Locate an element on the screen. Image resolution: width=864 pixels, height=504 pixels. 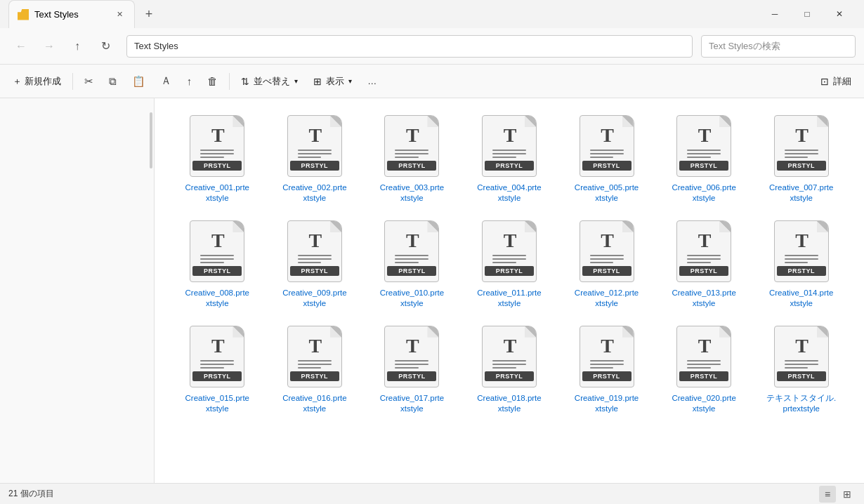
file-item: TPRSTYLCreative_009.prtextstyle is located at coordinates (315, 265).